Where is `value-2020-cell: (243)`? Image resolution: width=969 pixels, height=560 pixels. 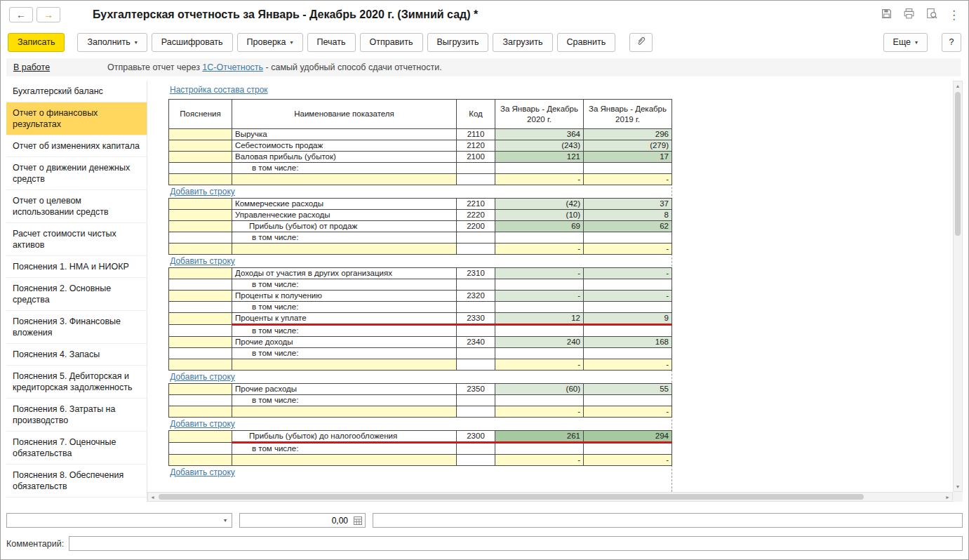
value-2020-cell: (243) is located at coordinates (540, 146).